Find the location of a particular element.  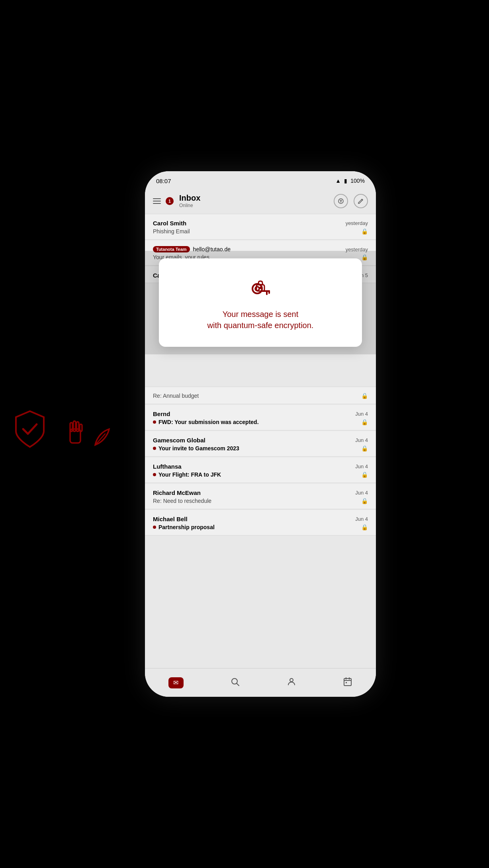

email-date-gamescom: Jun 4 is located at coordinates (362, 440).